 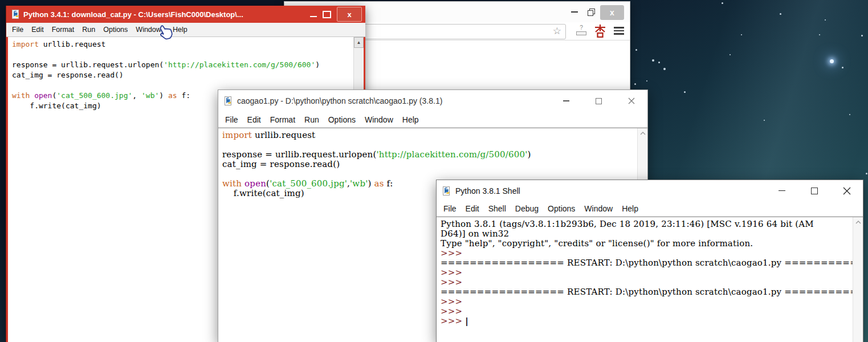 I want to click on browser-close-button: x, so click(x=612, y=13).